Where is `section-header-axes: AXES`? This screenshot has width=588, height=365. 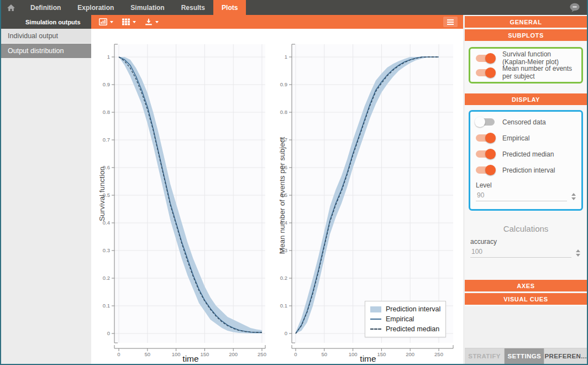
section-header-axes: AXES is located at coordinates (526, 285).